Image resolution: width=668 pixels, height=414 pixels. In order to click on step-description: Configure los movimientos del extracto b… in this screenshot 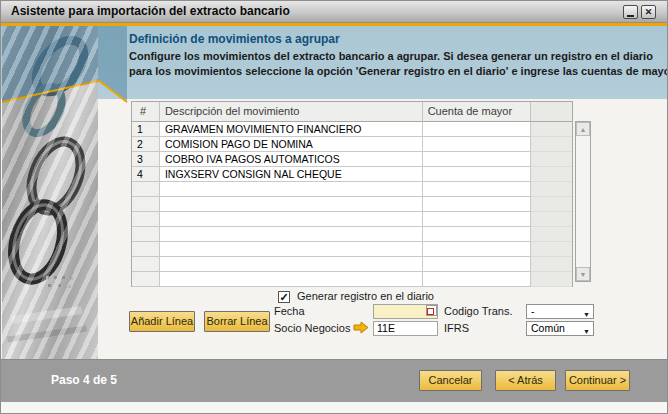, I will do `click(398, 64)`.